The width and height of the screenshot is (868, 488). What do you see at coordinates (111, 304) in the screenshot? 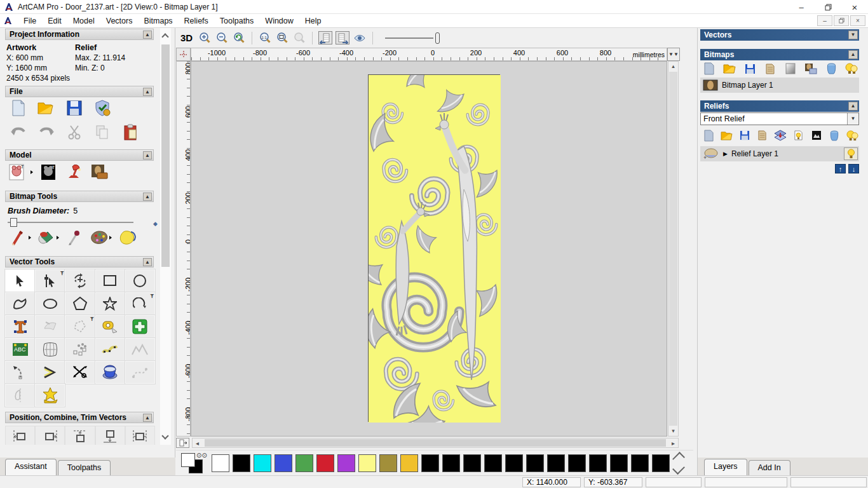
I see `create-star-tool` at bounding box center [111, 304].